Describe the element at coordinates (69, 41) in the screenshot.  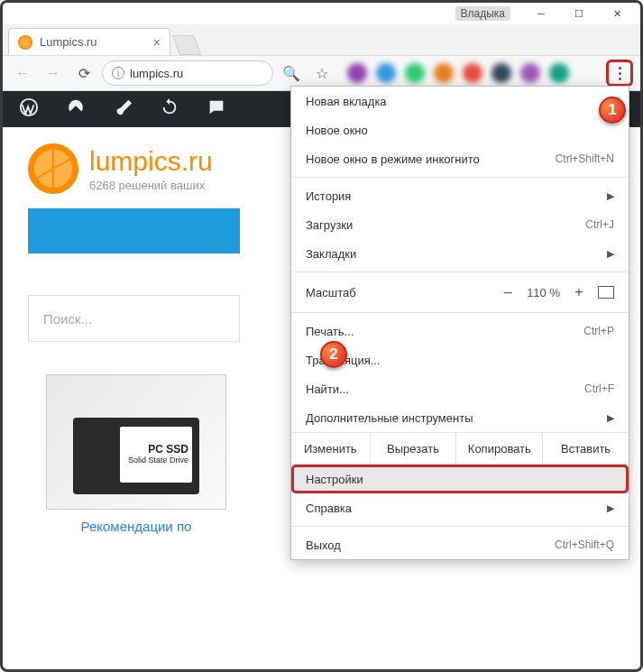
I see `tab-title: Lumpics.ru` at that location.